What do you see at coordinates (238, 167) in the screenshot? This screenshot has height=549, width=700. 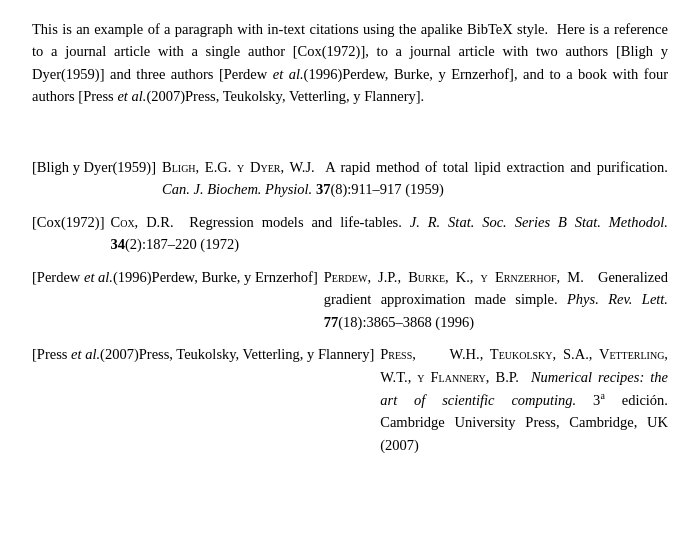 I see `ref-authors-bligh: Bligh, E.G. y Dyer, W.J.` at bounding box center [238, 167].